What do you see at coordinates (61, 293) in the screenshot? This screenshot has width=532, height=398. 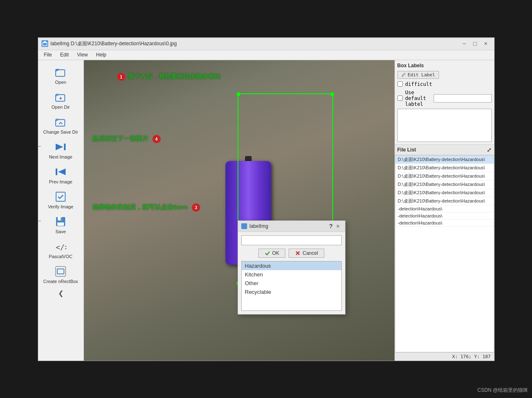 I see `expand-toolbar-button: ❮` at bounding box center [61, 293].